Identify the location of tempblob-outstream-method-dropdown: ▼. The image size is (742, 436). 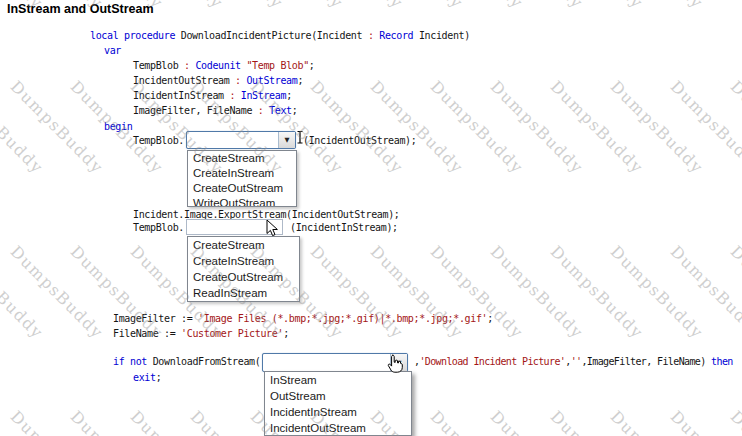
(241, 140).